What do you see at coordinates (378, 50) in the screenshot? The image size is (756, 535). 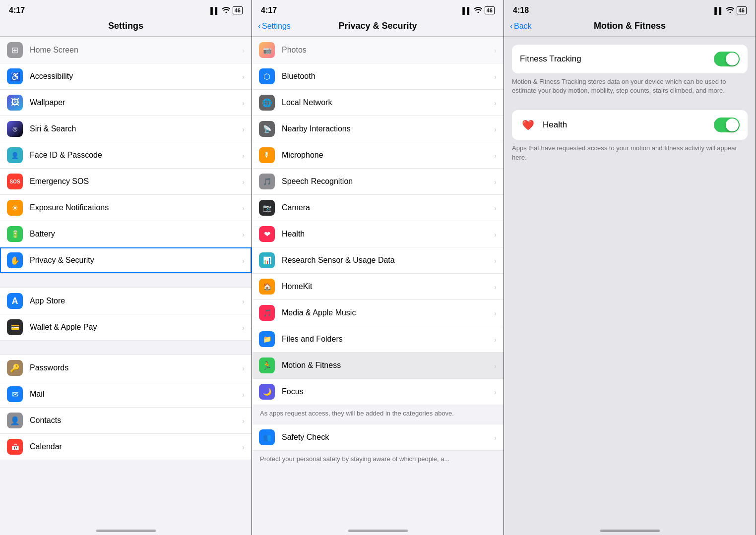 I see `list-item-photos: 📷 Photos ›` at bounding box center [378, 50].